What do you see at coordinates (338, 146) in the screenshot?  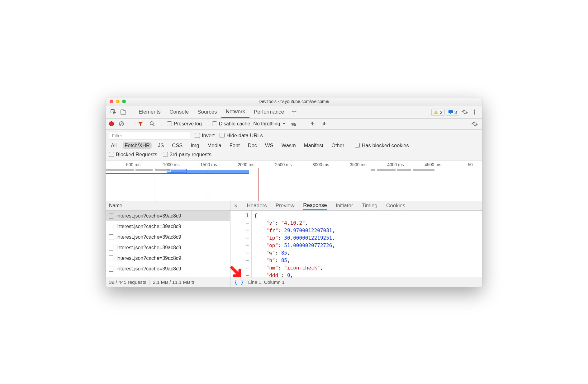 I see `filter-type-other: Other` at bounding box center [338, 146].